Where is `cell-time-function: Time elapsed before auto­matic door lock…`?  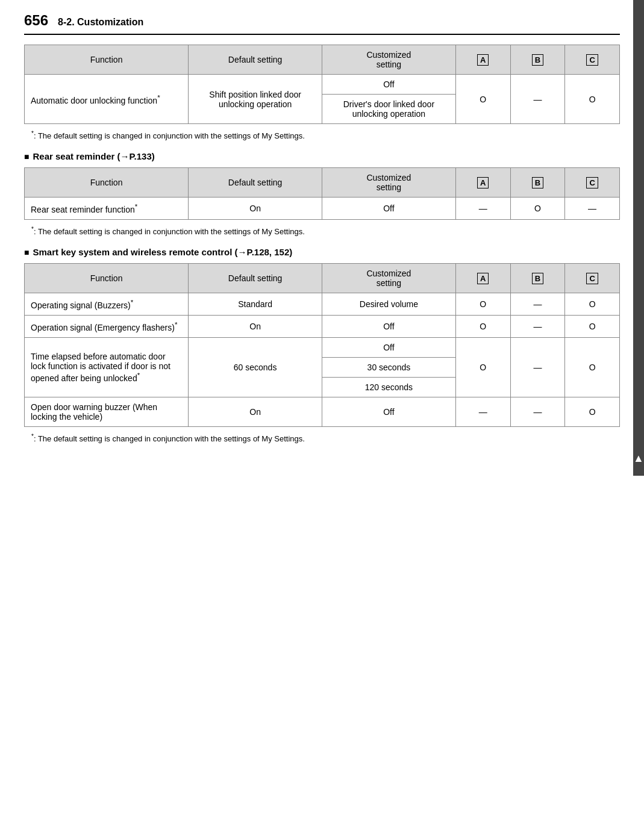
cell-time-function: Time elapsed before auto­matic door lock… is located at coordinates (107, 367).